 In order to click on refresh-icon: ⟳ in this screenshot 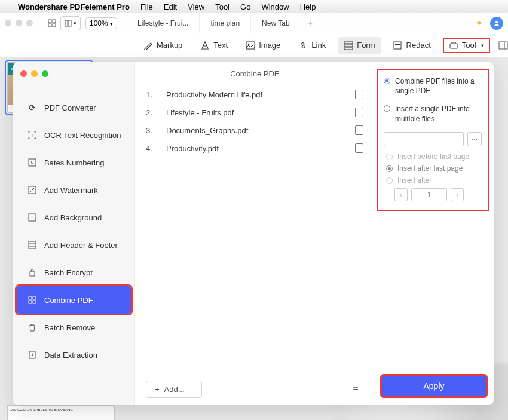, I will do `click(32, 108)`.